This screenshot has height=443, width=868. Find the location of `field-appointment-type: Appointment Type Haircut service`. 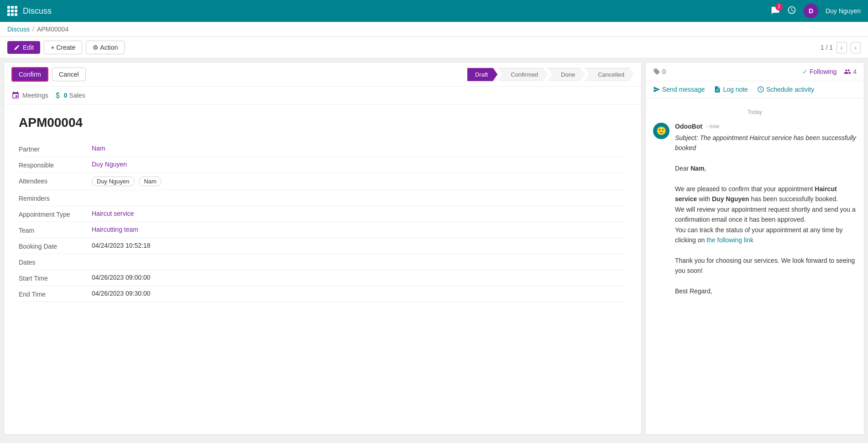

field-appointment-type: Appointment Type Haircut service is located at coordinates (323, 214).